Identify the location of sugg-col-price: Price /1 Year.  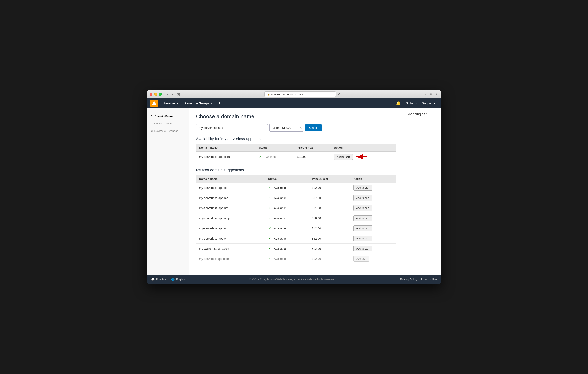
(330, 179).